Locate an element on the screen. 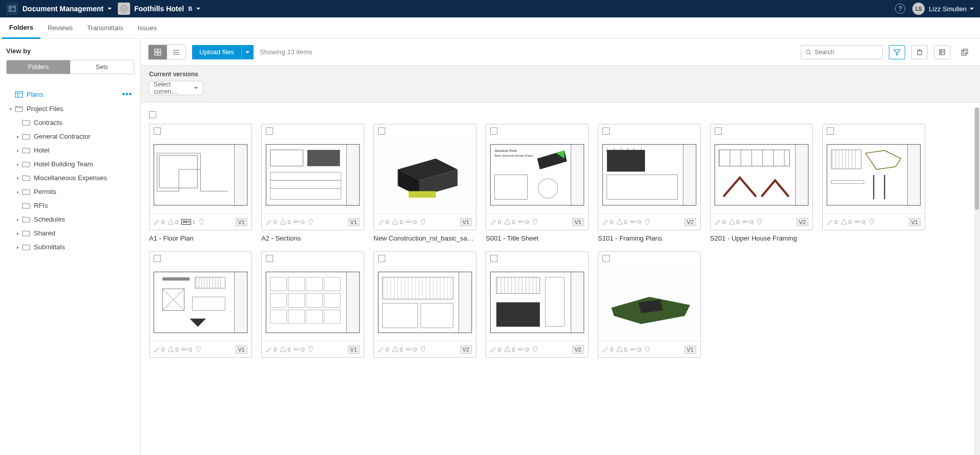 This screenshot has height=455, width=980. tree-item: ▾ Project Files is located at coordinates (70, 109).